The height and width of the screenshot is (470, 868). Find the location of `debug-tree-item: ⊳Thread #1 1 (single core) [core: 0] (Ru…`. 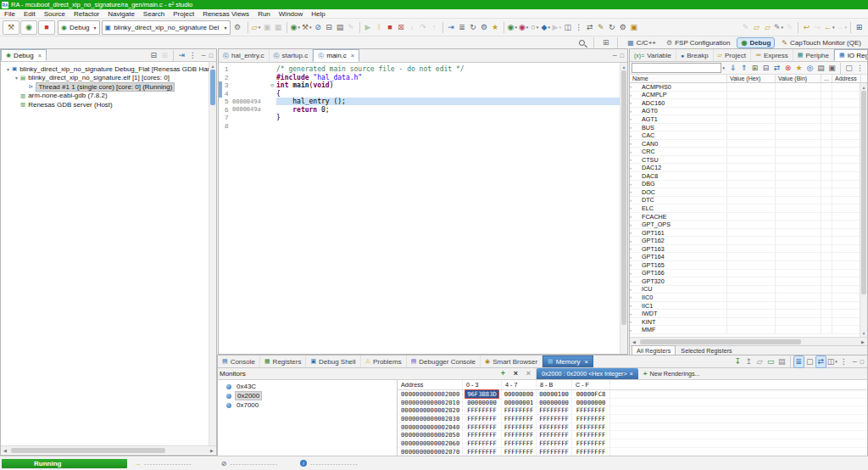

debug-tree-item: ⊳Thread #1 1 (single core) [core: 0] (Ru… is located at coordinates (108, 87).